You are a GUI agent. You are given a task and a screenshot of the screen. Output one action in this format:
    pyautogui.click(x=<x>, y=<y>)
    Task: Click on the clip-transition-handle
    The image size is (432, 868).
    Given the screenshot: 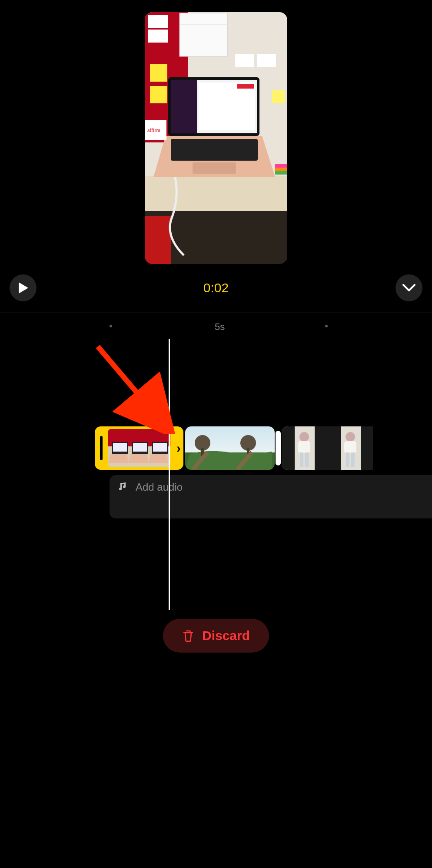 What is the action you would take?
    pyautogui.click(x=278, y=448)
    